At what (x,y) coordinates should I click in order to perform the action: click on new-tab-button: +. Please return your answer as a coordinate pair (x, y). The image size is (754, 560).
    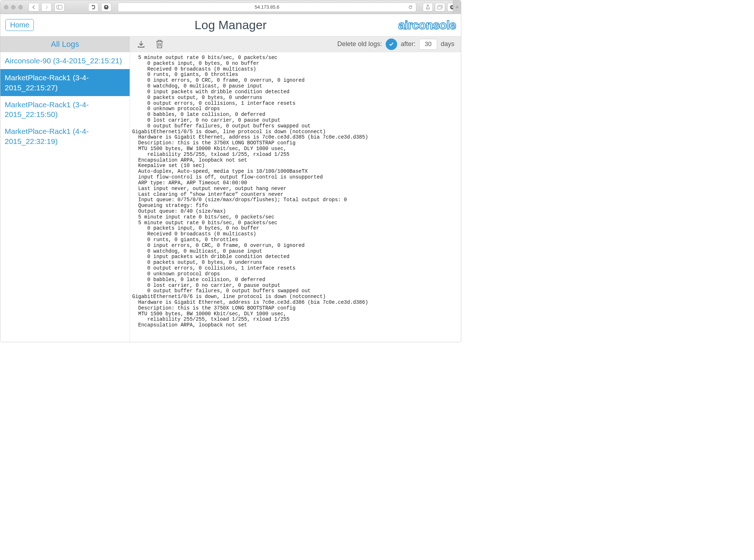
    Looking at the image, I should click on (457, 7).